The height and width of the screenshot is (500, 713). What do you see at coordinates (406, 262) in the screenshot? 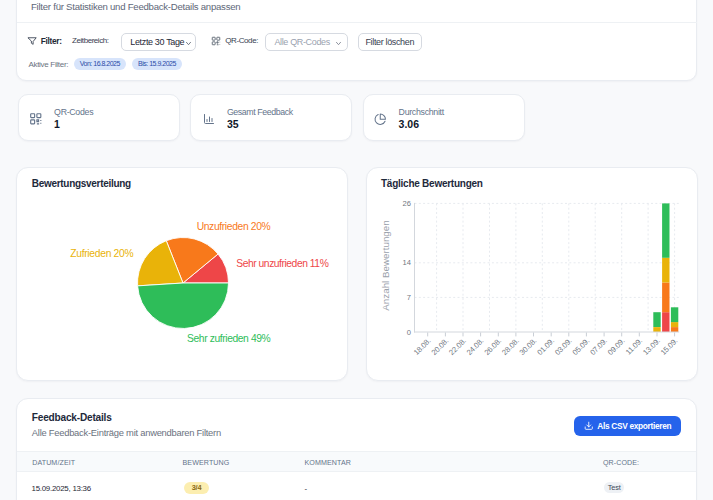
I see `svg-text: 14` at bounding box center [406, 262].